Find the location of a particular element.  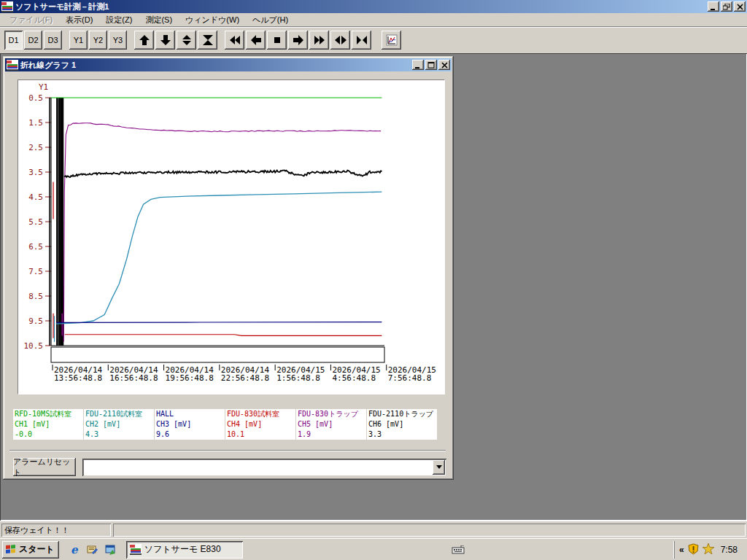

svg-text: 6.5 is located at coordinates (36, 246).